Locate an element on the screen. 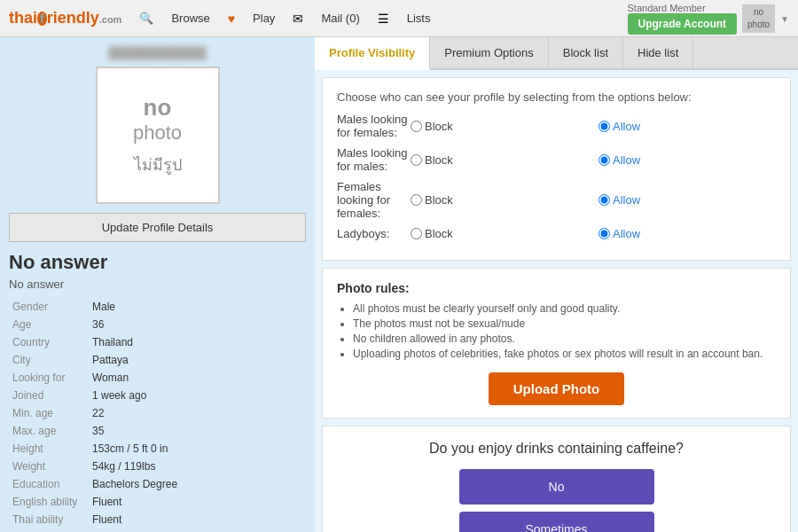 The height and width of the screenshot is (532, 798). field-value: 54kg / 119lbs is located at coordinates (197, 466).